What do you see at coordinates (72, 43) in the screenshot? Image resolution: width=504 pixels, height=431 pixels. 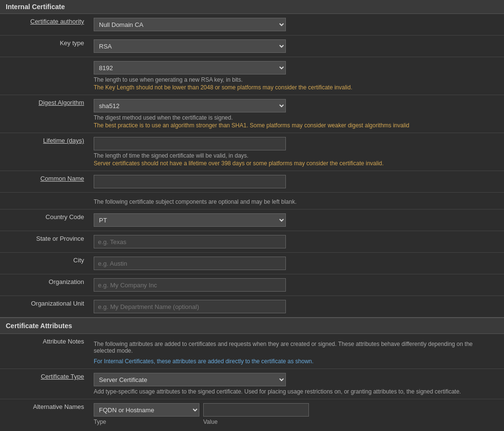 I see `key-type-label-text: Key type` at bounding box center [72, 43].